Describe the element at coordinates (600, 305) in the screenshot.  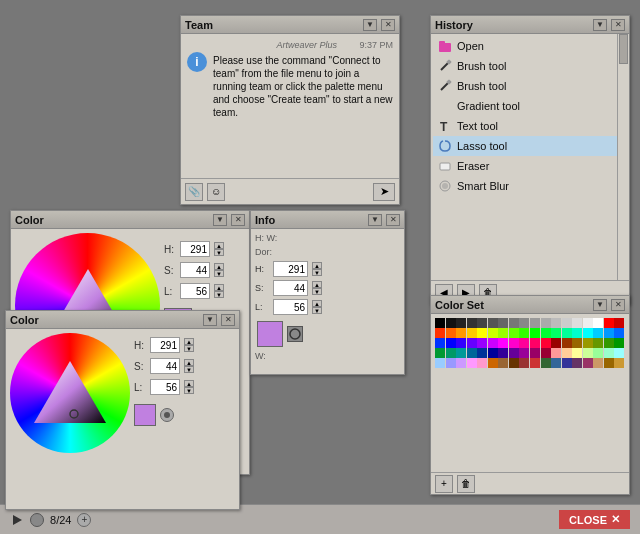
I see `color-set-menu-btn: ▼` at that location.